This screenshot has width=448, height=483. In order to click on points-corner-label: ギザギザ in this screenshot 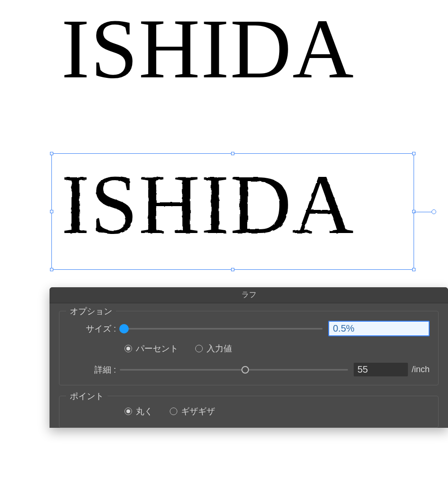, I will do `click(198, 411)`.